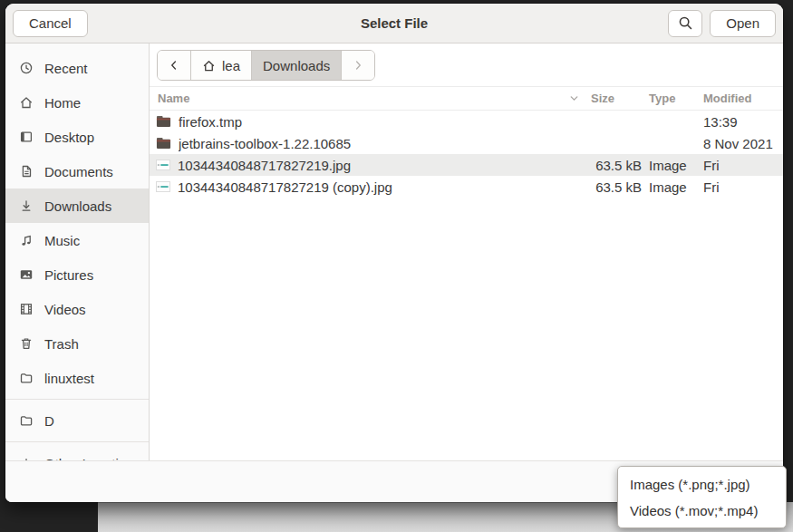 The image size is (793, 532). I want to click on sidebar-item-label: Documents, so click(79, 172).